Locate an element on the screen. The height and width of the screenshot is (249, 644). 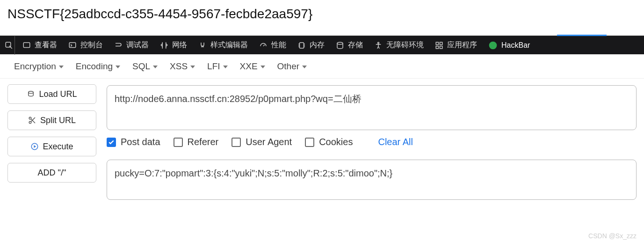
button-label: Load URL is located at coordinates (58, 95).